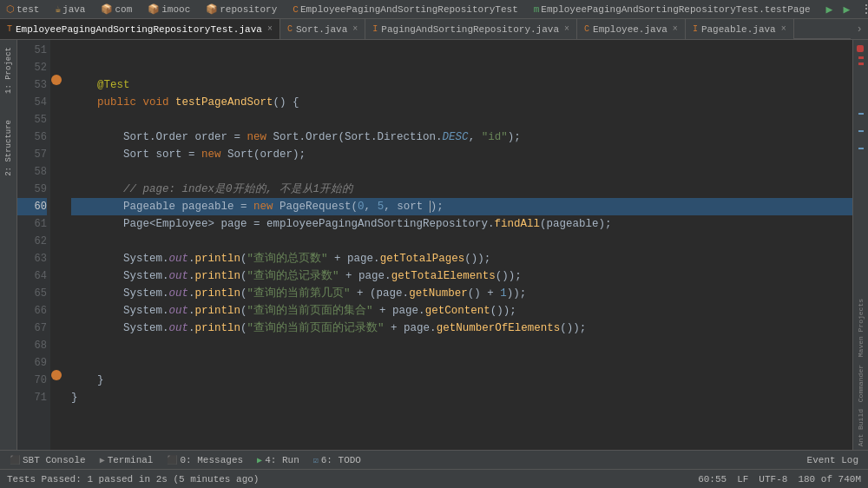 The width and height of the screenshot is (868, 488). I want to click on tests-passed-text: Tests Passed: 1 passed in 2s (5 minutes …, so click(133, 479).